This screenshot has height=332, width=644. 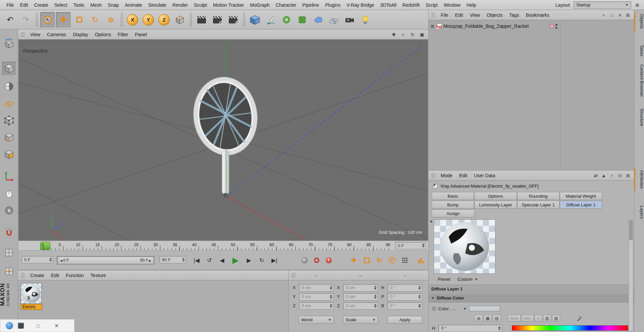 I want to click on attributes-menu-userdata: User Data, so click(x=484, y=176).